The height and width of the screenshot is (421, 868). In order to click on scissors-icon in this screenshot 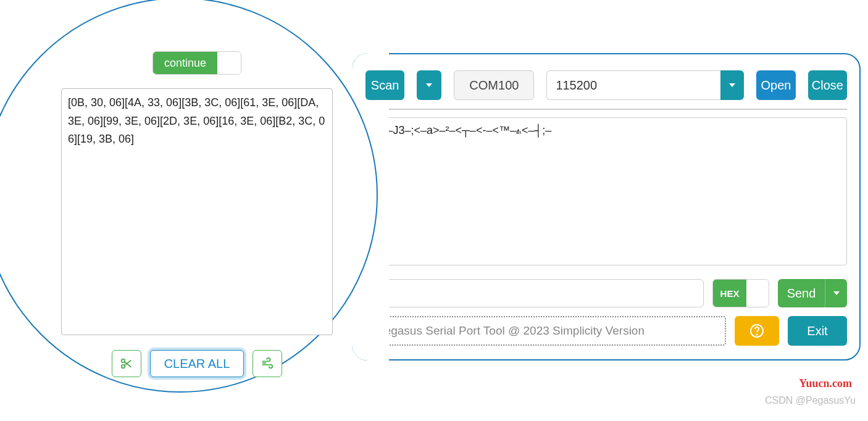, I will do `click(127, 364)`.